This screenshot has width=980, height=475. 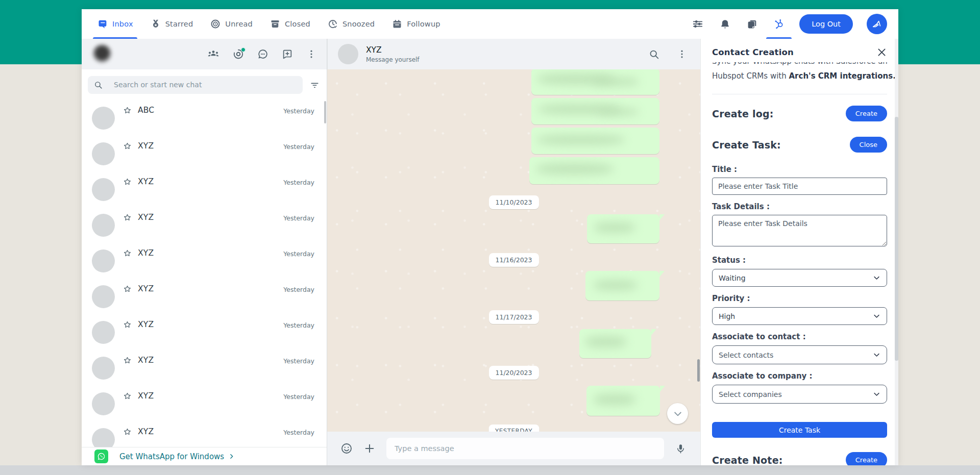 What do you see at coordinates (370, 448) in the screenshot?
I see `attach-button` at bounding box center [370, 448].